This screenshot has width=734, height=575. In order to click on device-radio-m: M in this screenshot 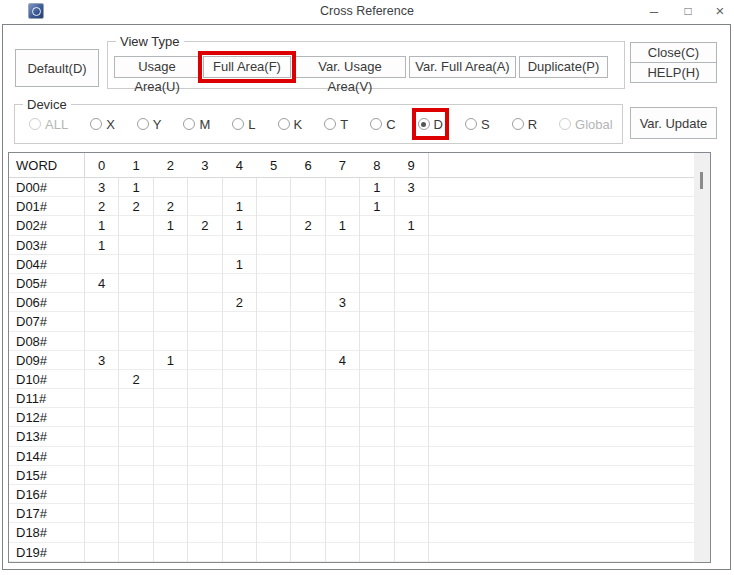, I will do `click(196, 124)`.